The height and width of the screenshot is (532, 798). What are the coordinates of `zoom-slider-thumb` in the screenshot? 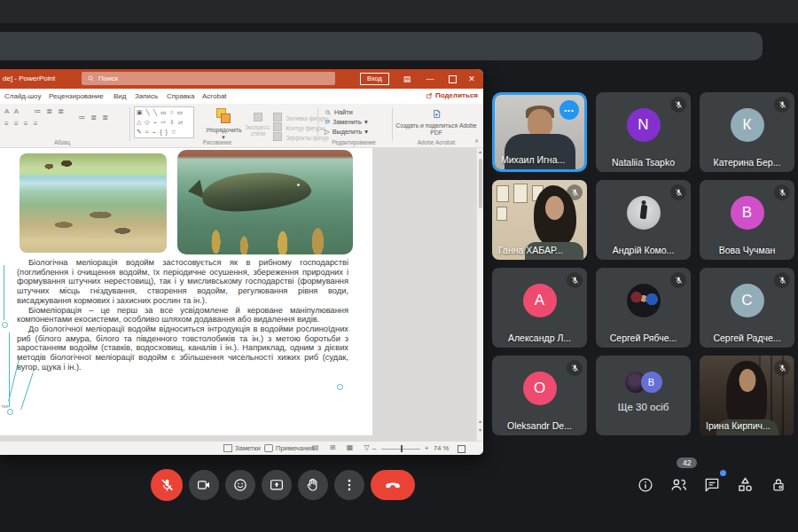 It's located at (402, 449).